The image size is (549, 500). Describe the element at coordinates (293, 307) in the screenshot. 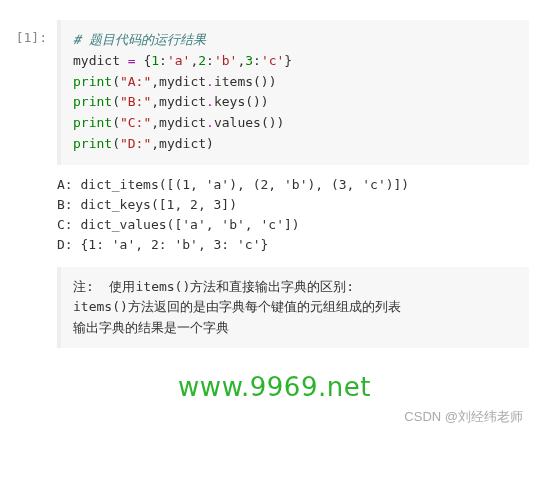

I see `note-cell: 注: 使用items()方法和直接输出字典的区别: items()方法返回的是由…` at that location.